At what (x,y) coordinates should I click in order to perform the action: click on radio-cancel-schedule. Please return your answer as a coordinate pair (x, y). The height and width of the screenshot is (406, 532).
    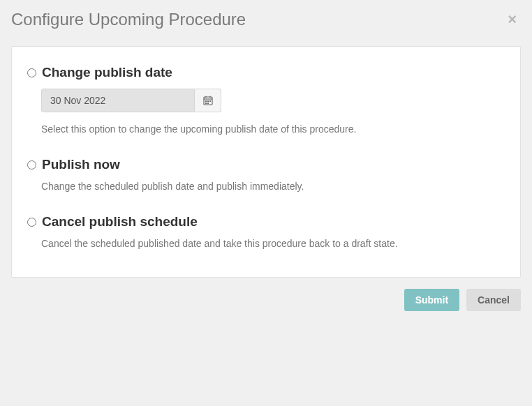
    Looking at the image, I should click on (32, 222).